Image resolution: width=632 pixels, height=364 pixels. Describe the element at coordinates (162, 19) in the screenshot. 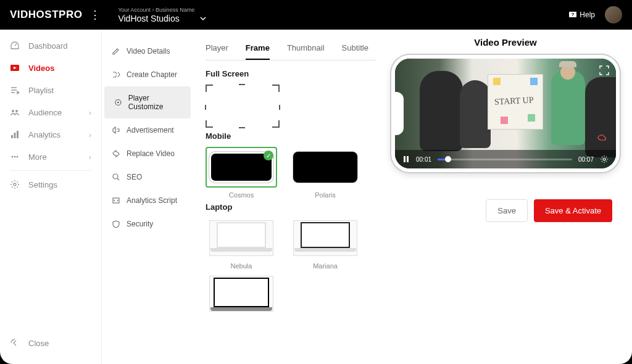

I see `business-dropdown: VidHost Studios` at that location.